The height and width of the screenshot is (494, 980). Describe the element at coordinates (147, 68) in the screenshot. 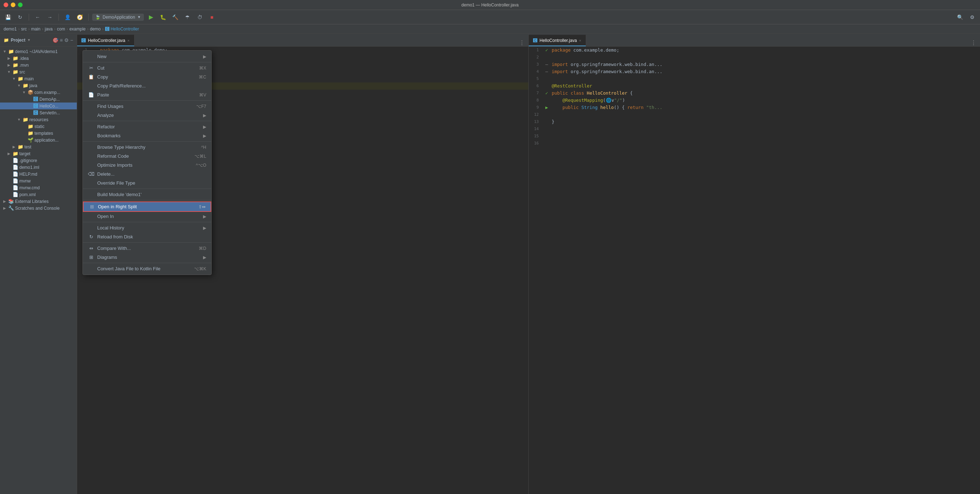

I see `menu-item-cut: ✂ Cut ⌘X` at that location.